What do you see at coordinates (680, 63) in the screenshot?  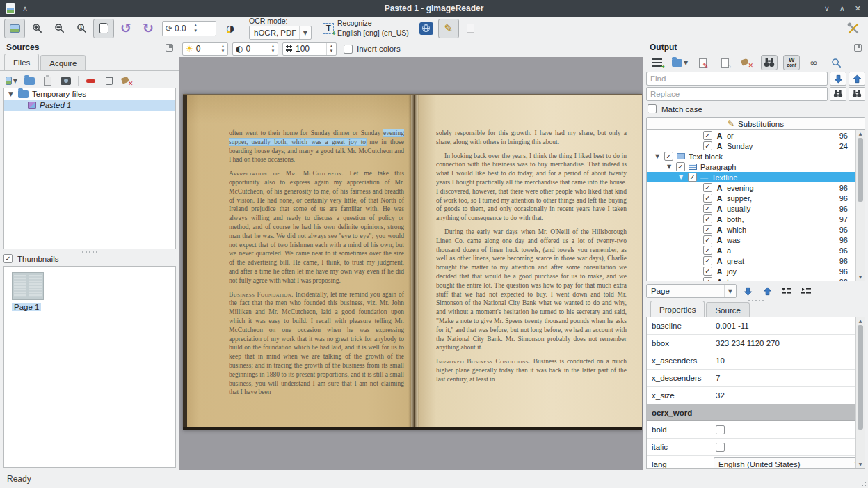 I see `open-output-button: ▼` at bounding box center [680, 63].